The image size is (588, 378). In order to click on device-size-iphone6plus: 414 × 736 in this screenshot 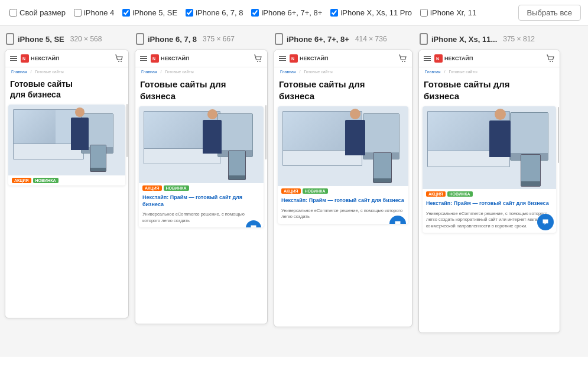, I will do `click(371, 39)`.